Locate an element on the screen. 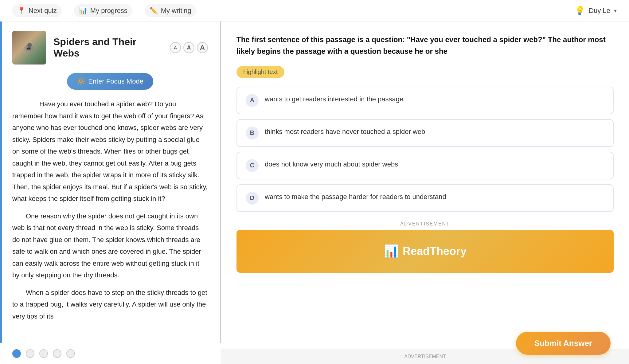  focus-mode-label: Enter Focus Mode is located at coordinates (116, 81).